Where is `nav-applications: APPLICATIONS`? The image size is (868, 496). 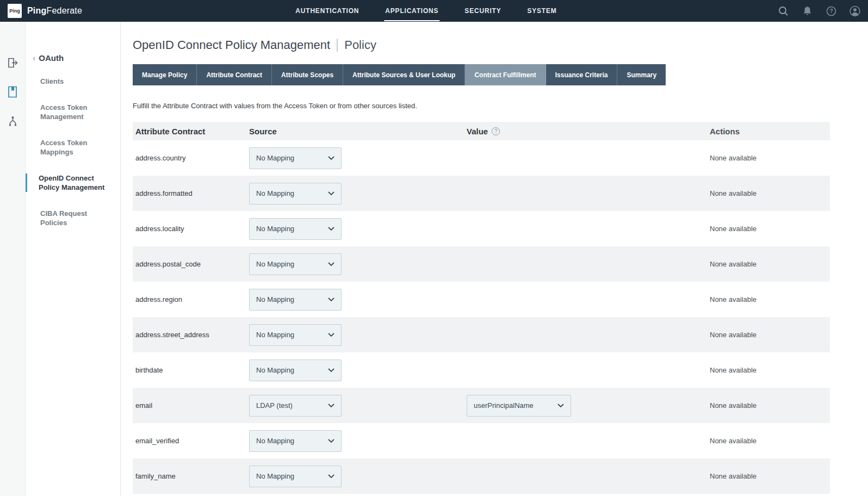 nav-applications: APPLICATIONS is located at coordinates (412, 11).